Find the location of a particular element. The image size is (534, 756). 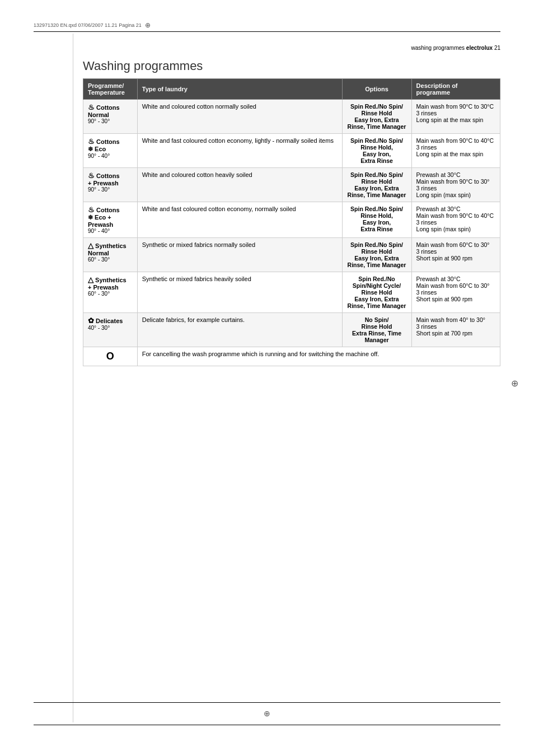

page-number: 21 is located at coordinates (497, 48).